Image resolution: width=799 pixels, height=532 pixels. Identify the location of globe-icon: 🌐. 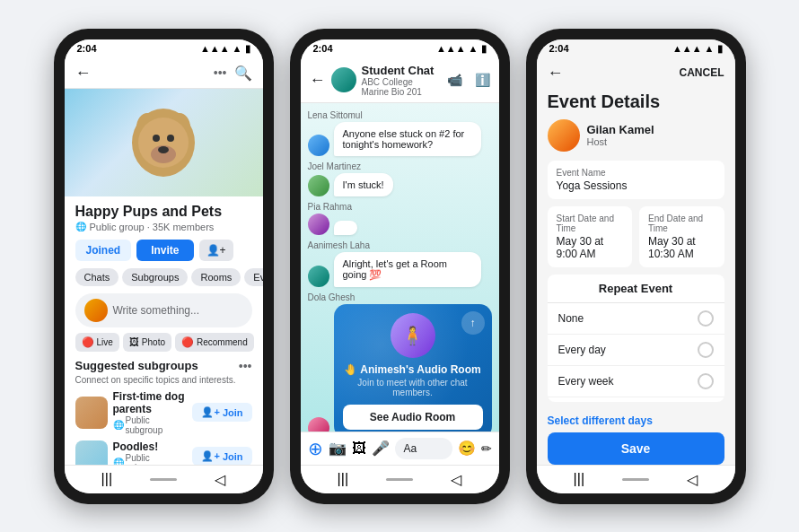
(81, 226).